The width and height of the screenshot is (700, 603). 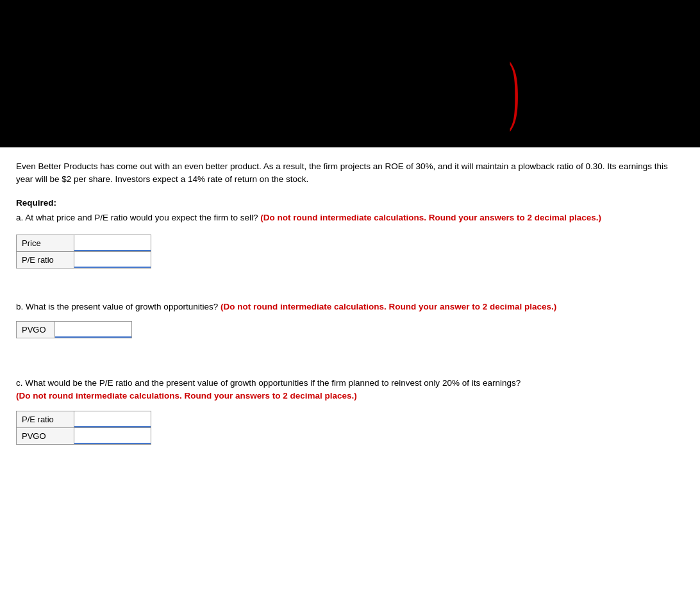 I want to click on table-row: Price, so click(x=84, y=243).